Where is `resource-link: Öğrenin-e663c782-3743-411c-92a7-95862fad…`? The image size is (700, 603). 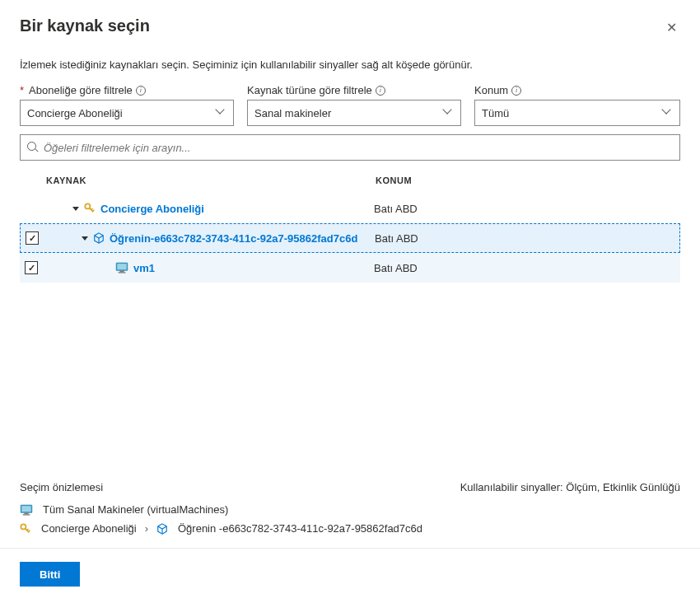
resource-link: Öğrenin-e663c782-3743-411c-92a7-95862fad… is located at coordinates (234, 239).